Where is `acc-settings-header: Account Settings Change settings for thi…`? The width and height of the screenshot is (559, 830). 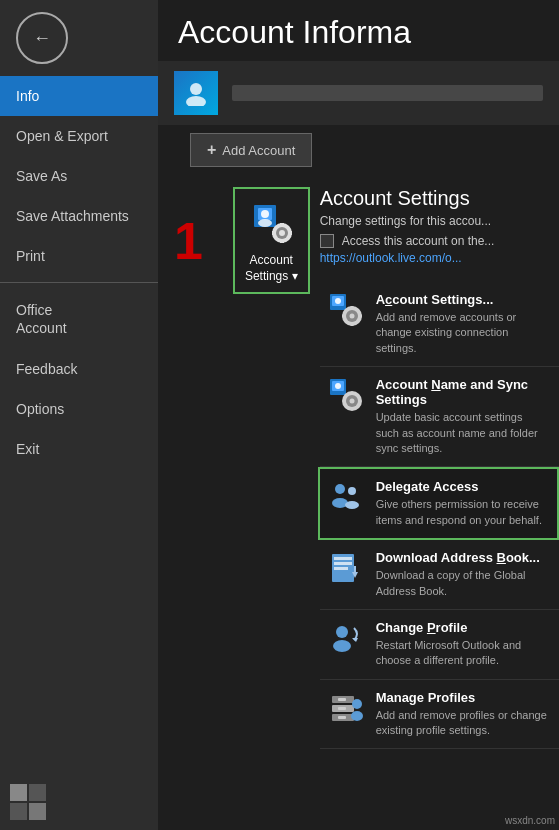 acc-settings-header: Account Settings Change settings for thi… is located at coordinates (440, 230).